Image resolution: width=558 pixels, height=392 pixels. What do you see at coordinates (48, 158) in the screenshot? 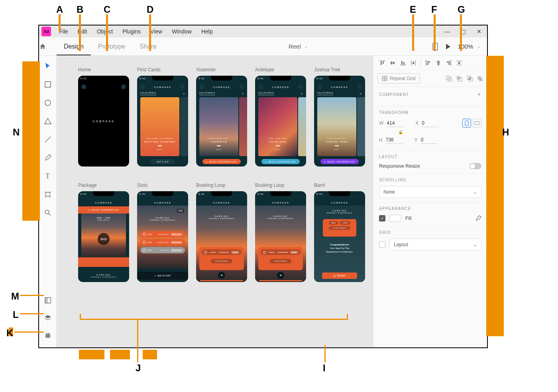
I see `tool-pen` at bounding box center [48, 158].